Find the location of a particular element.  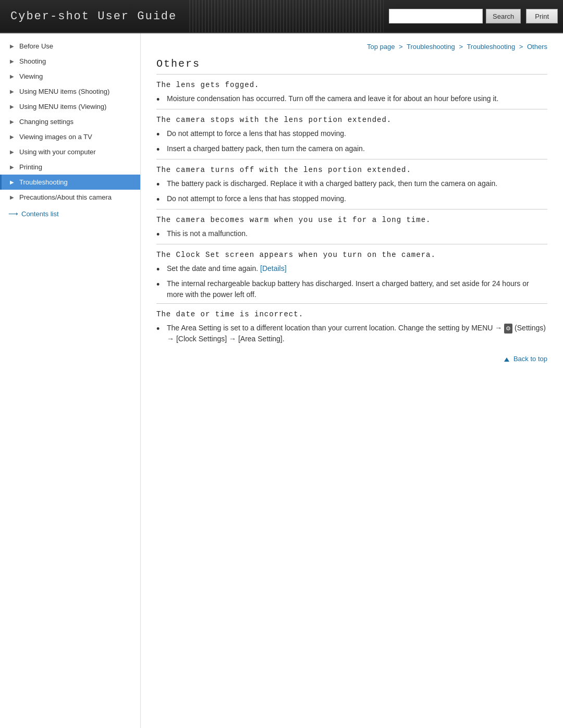

details-link: [Details] is located at coordinates (273, 268).